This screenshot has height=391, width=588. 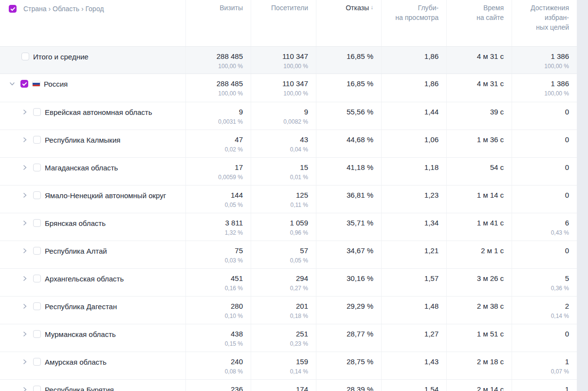 What do you see at coordinates (279, 140) in the screenshot?
I see `visitors-value: 43` at bounding box center [279, 140].